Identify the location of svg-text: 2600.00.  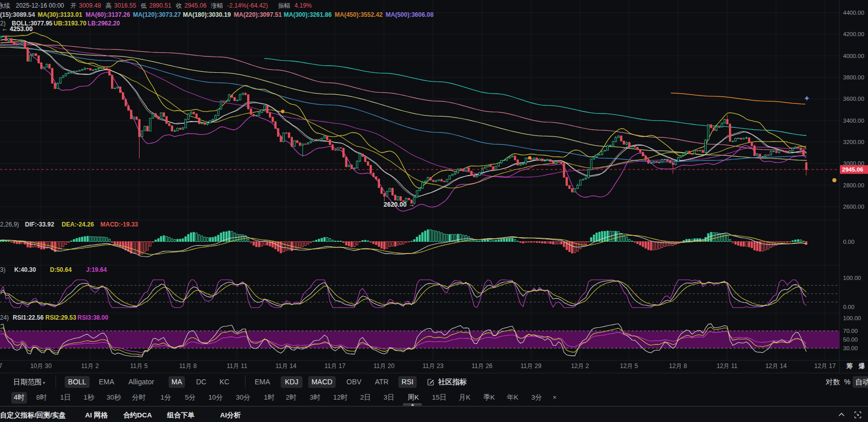
(854, 207).